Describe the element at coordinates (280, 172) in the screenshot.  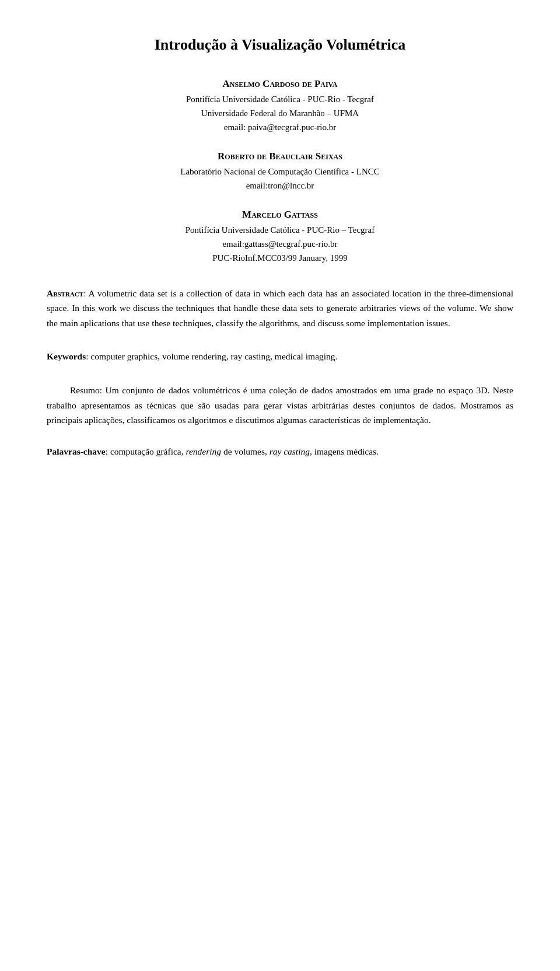
I see `author-2-affiliation1: Laboratório Nacional de Computação Cient…` at that location.